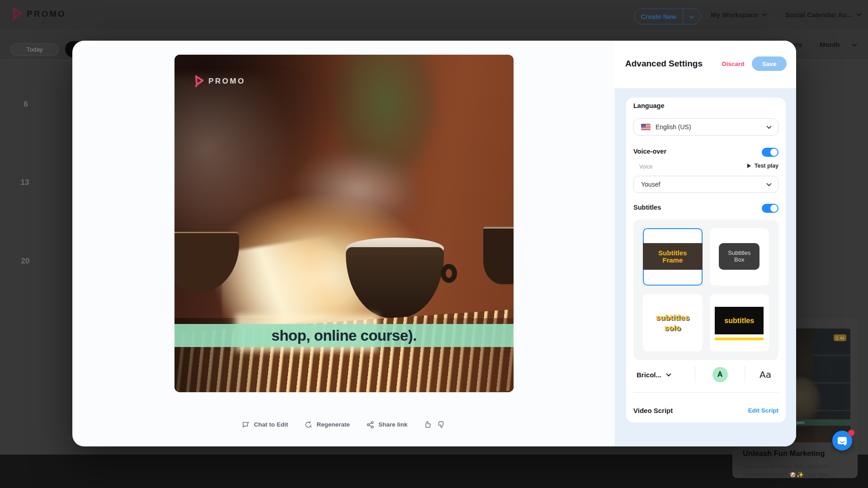 This screenshot has width=868, height=488. I want to click on my-workspace-menu: My Workspace, so click(739, 14).